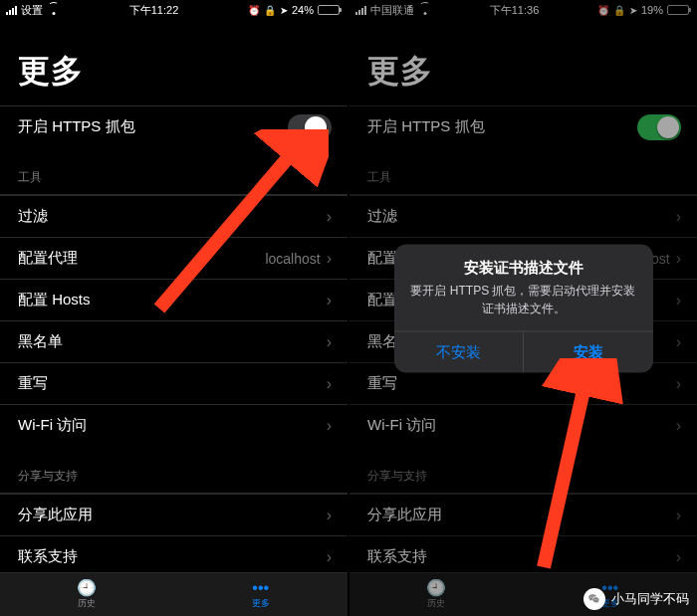 The width and height of the screenshot is (697, 616). What do you see at coordinates (12, 10) in the screenshot?
I see `signal-icon` at bounding box center [12, 10].